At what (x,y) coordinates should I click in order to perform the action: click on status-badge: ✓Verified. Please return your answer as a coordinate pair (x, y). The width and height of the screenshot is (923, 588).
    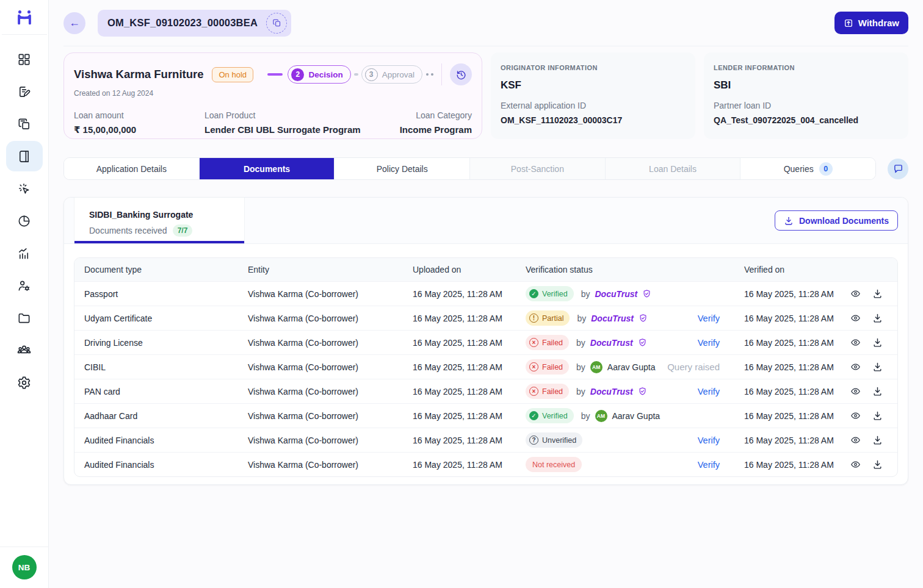
    Looking at the image, I should click on (549, 416).